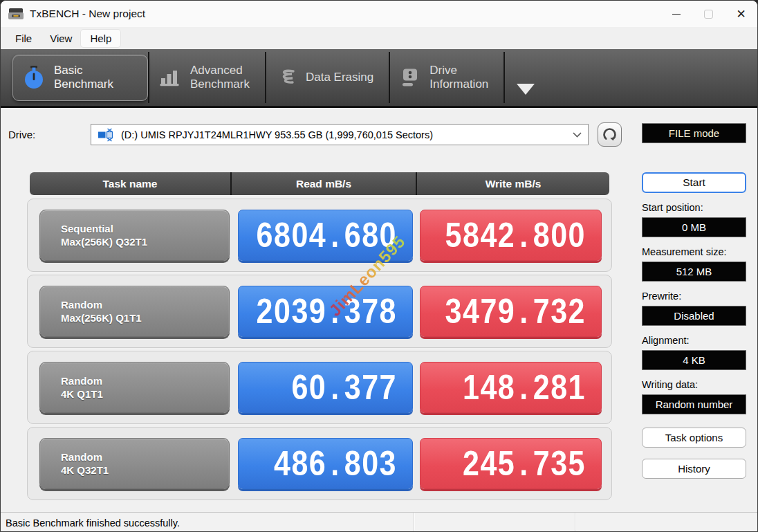 This screenshot has height=532, width=758. Describe the element at coordinates (170, 77) in the screenshot. I see `bar-chart-icon` at that location.